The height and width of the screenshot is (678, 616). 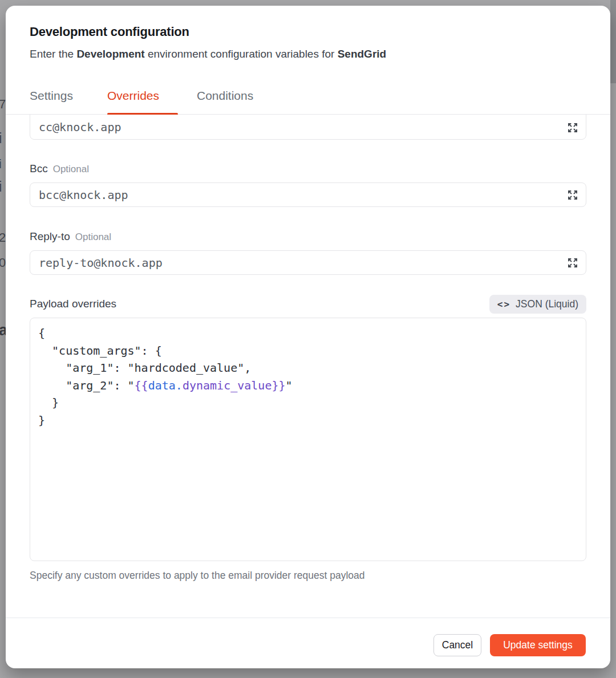 I want to click on tab-conditions: Conditions, so click(x=225, y=96).